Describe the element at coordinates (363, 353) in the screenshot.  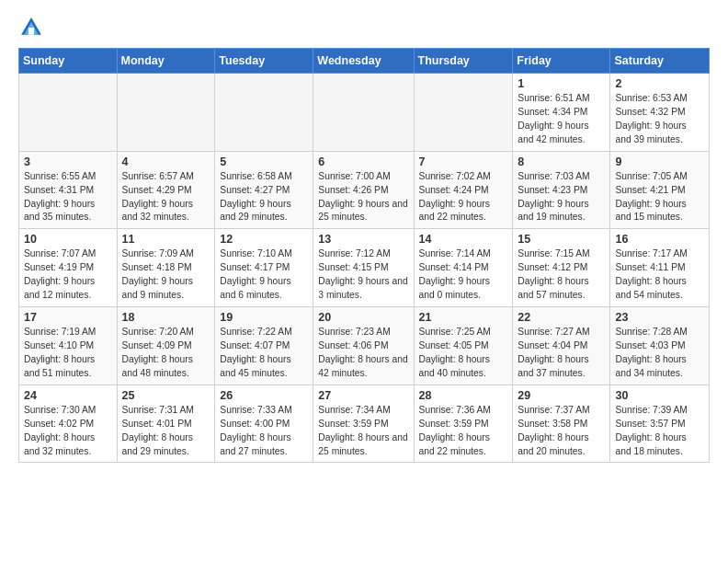
I see `day-info: Sunrise: 7:23 AM Sunset: 4:06 PM Dayligh…` at that location.